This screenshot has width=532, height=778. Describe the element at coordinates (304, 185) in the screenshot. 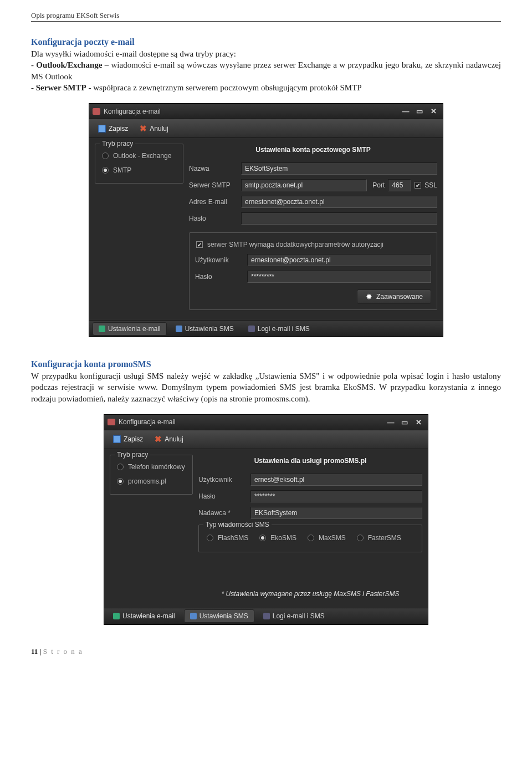

I see `server-input: smtp.poczta.onet.pl` at that location.